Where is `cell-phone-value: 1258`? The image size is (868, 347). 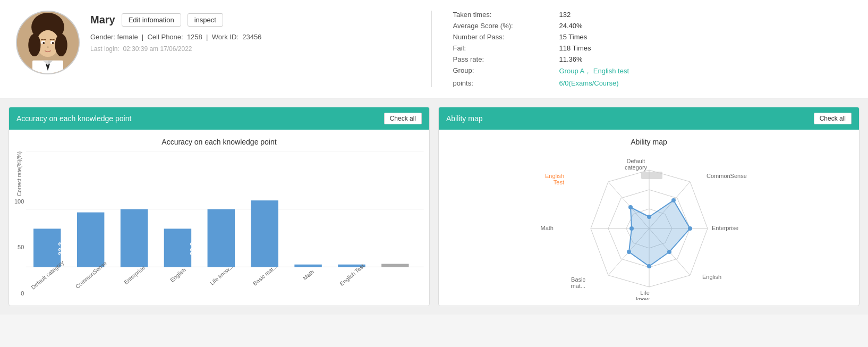
cell-phone-value: 1258 is located at coordinates (194, 37).